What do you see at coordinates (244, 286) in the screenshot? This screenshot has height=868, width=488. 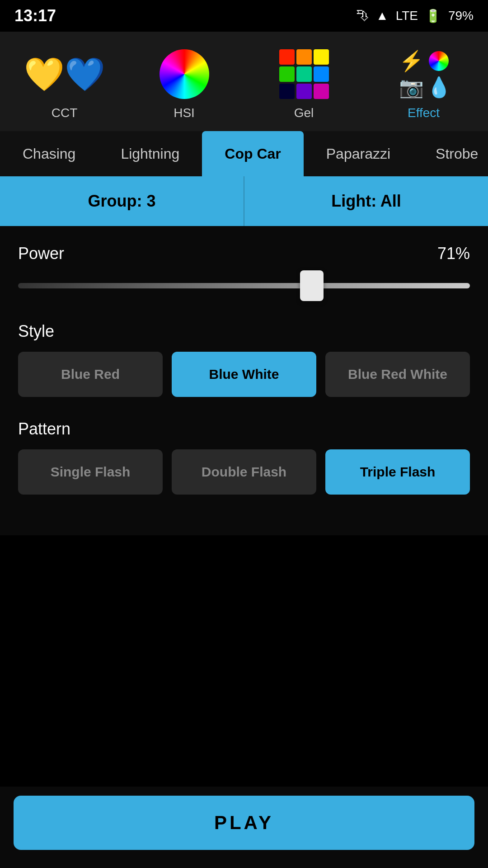 I see `power-slider-container` at bounding box center [244, 286].